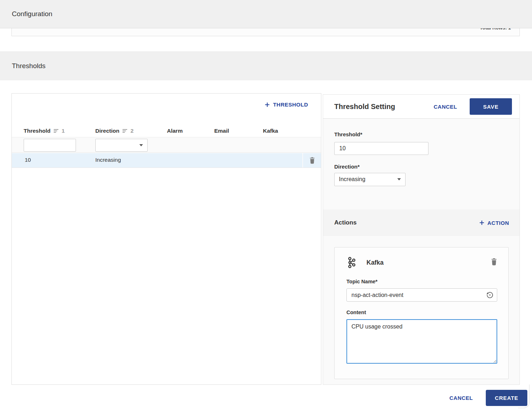 The height and width of the screenshot is (411, 532). What do you see at coordinates (166, 161) in the screenshot?
I see `table-row: 10 Increasing` at bounding box center [166, 161].